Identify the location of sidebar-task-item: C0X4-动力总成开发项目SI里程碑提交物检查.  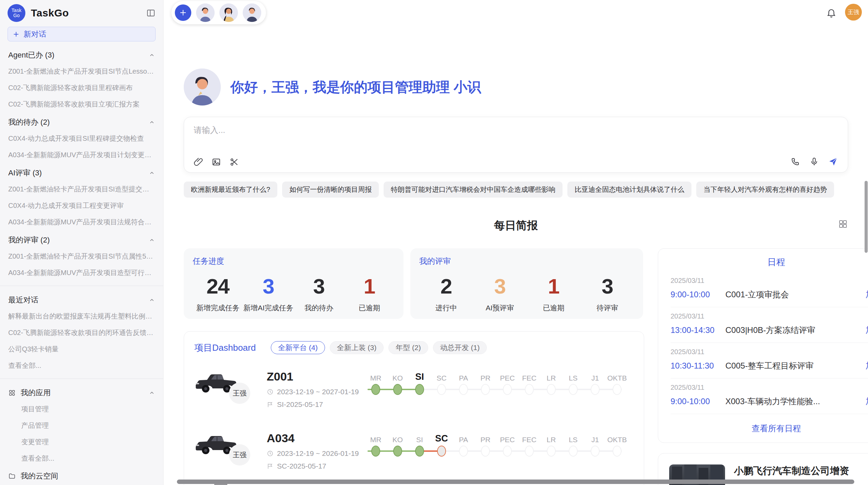
(82, 139).